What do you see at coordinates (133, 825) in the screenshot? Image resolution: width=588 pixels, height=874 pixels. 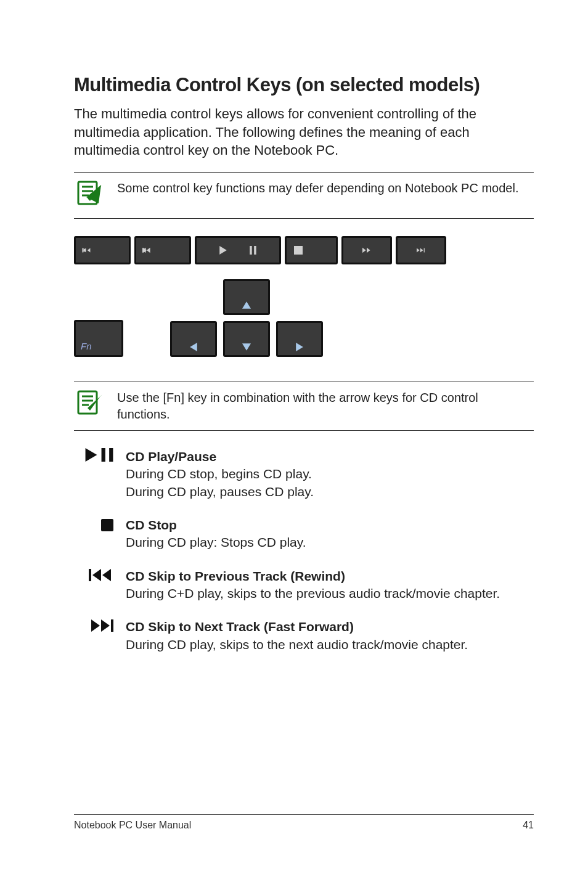 I see `footer-left: Notebook PC User Manual` at bounding box center [133, 825].